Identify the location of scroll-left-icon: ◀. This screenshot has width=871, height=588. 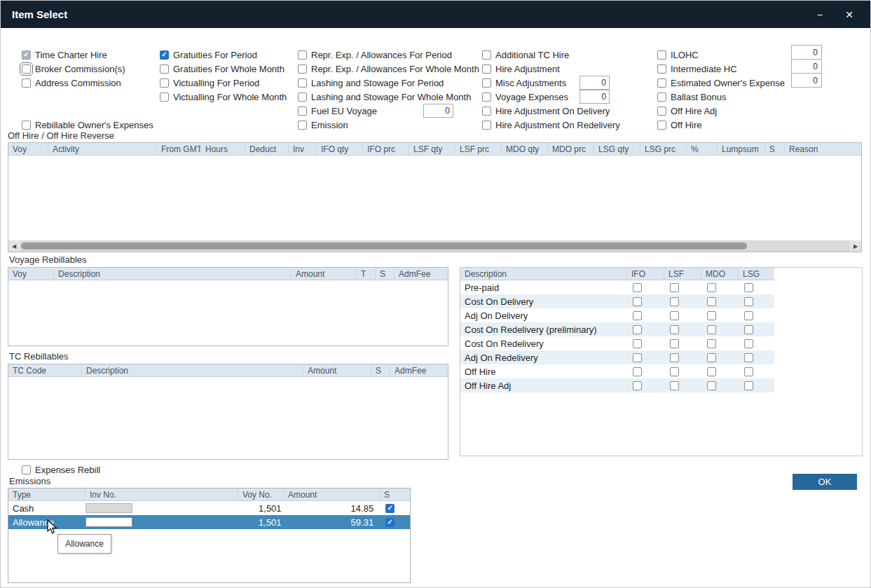
(14, 246).